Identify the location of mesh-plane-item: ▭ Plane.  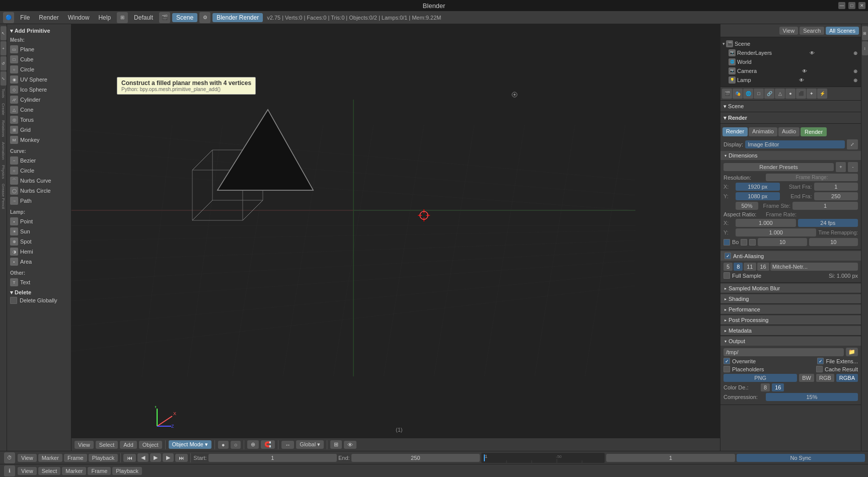
(39, 49).